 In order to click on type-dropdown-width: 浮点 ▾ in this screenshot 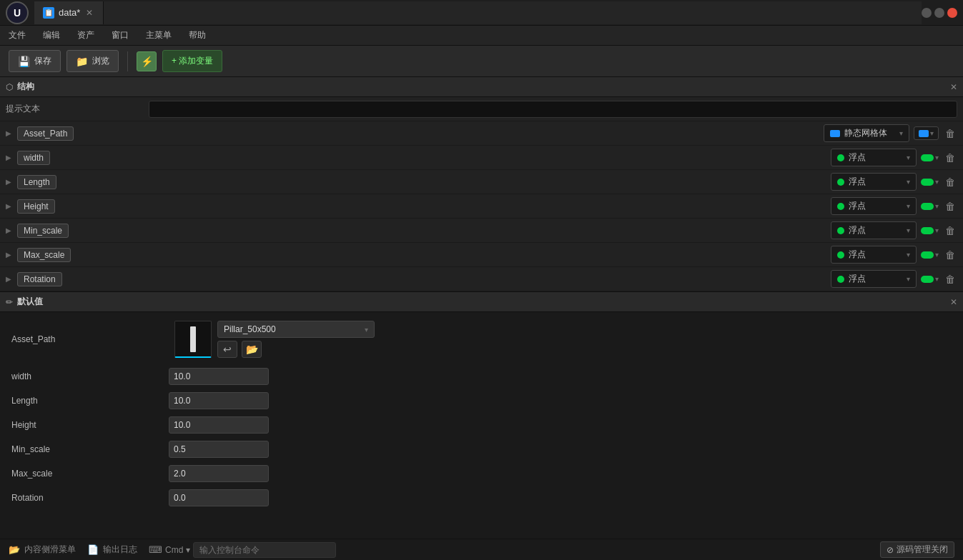, I will do `click(874, 157)`.